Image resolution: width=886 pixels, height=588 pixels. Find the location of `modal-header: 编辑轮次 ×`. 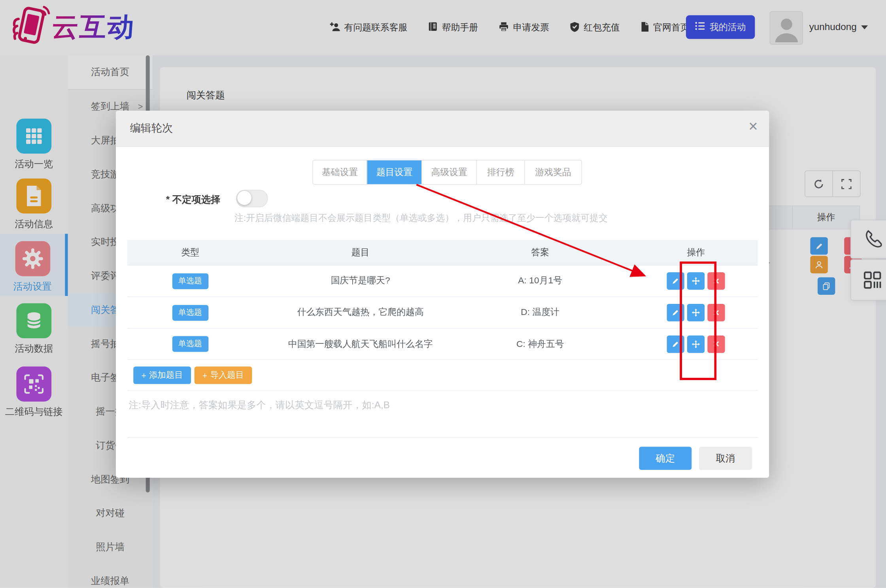

modal-header: 编辑轮次 × is located at coordinates (442, 129).